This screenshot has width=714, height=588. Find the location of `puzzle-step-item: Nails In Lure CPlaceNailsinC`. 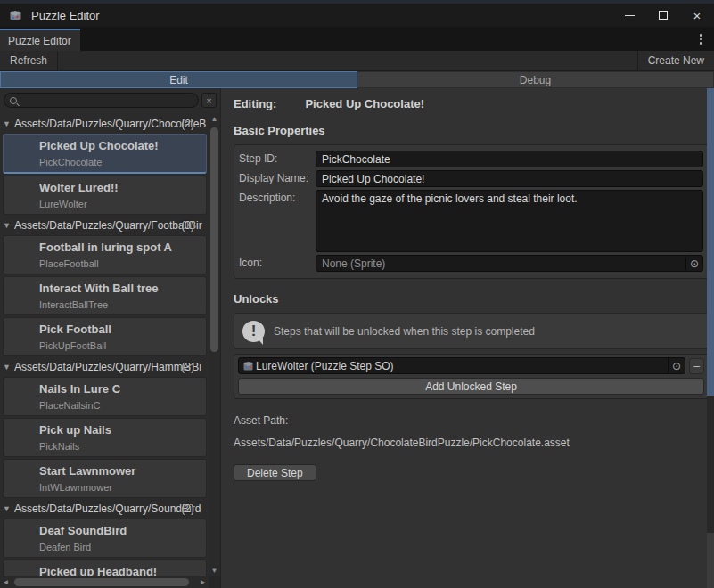

puzzle-step-item: Nails In Lure CPlaceNailsinC is located at coordinates (105, 396).